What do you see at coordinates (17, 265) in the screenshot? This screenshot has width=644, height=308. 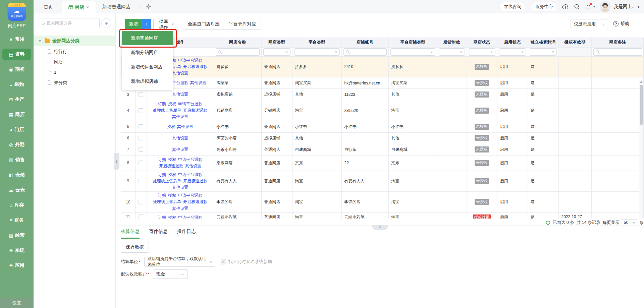 I see `sidebar-item-apps-plus: ⊕应用` at bounding box center [17, 265].